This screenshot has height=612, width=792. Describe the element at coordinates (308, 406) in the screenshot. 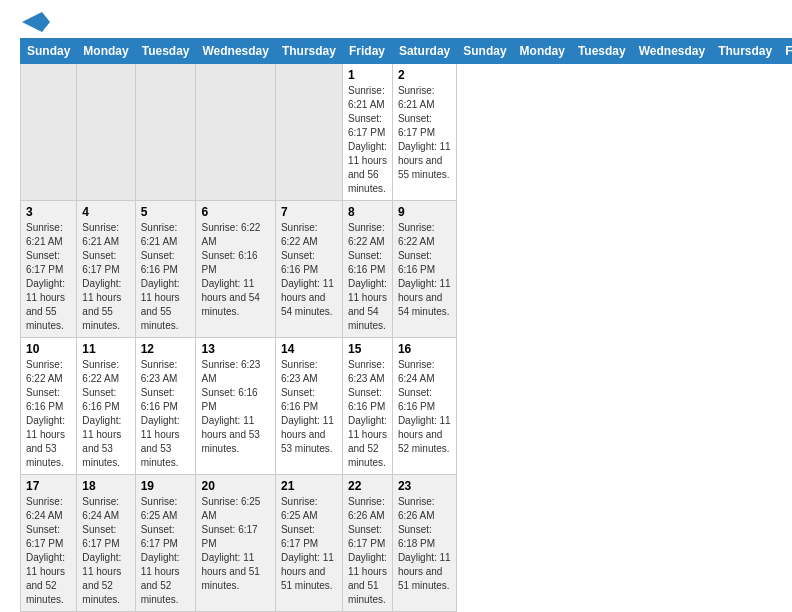

I see `calendar-cell: 14Sunrise: 6:23 AM Sunset: 6:16 PM Dayli…` at that location.